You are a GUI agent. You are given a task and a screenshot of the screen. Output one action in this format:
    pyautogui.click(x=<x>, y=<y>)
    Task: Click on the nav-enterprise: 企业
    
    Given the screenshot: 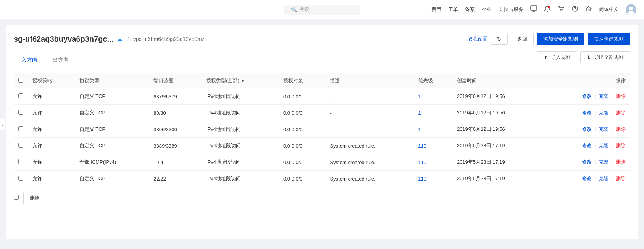 What is the action you would take?
    pyautogui.click(x=487, y=10)
    